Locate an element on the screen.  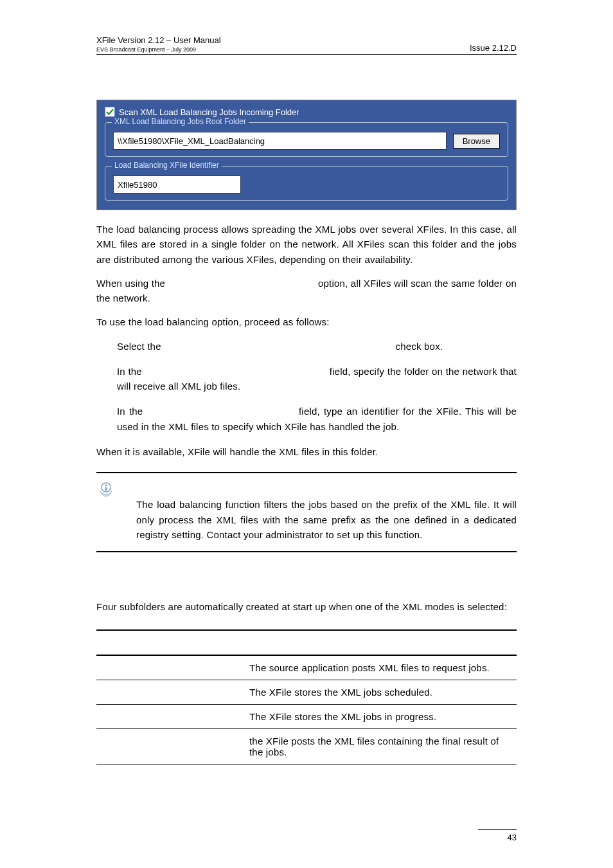
table-cell-value: The XFile stores the XML jobs in progres… is located at coordinates (381, 717).